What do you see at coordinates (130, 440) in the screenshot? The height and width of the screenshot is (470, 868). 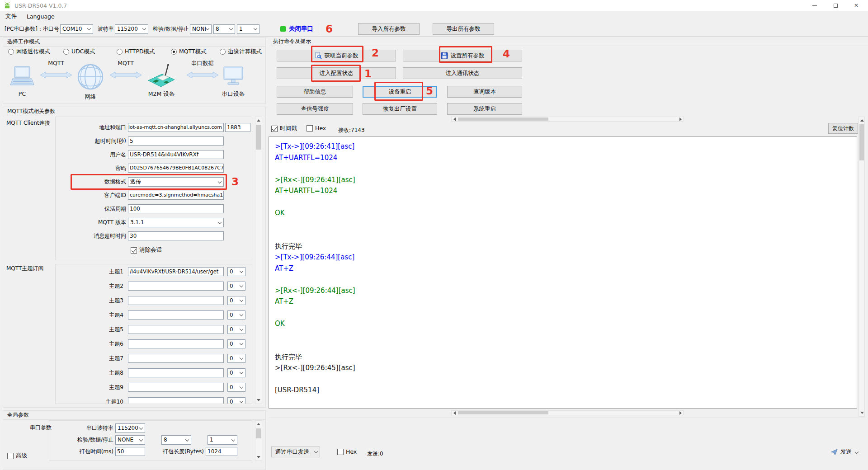 I see `global-parity-select: NONE` at bounding box center [130, 440].